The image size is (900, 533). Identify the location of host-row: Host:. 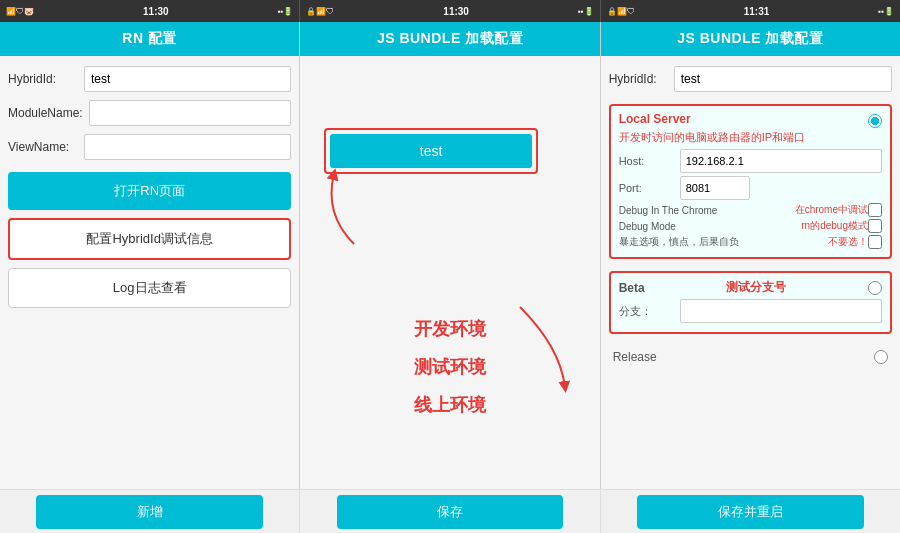
(750, 161).